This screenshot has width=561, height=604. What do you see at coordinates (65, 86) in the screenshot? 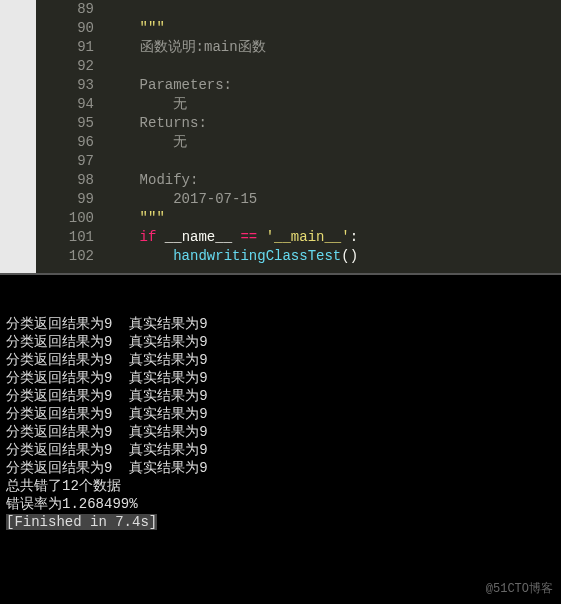
I see `line-number: 93` at bounding box center [65, 86].